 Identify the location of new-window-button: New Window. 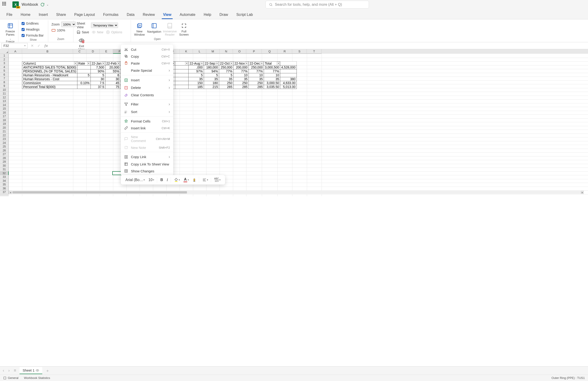
(139, 29).